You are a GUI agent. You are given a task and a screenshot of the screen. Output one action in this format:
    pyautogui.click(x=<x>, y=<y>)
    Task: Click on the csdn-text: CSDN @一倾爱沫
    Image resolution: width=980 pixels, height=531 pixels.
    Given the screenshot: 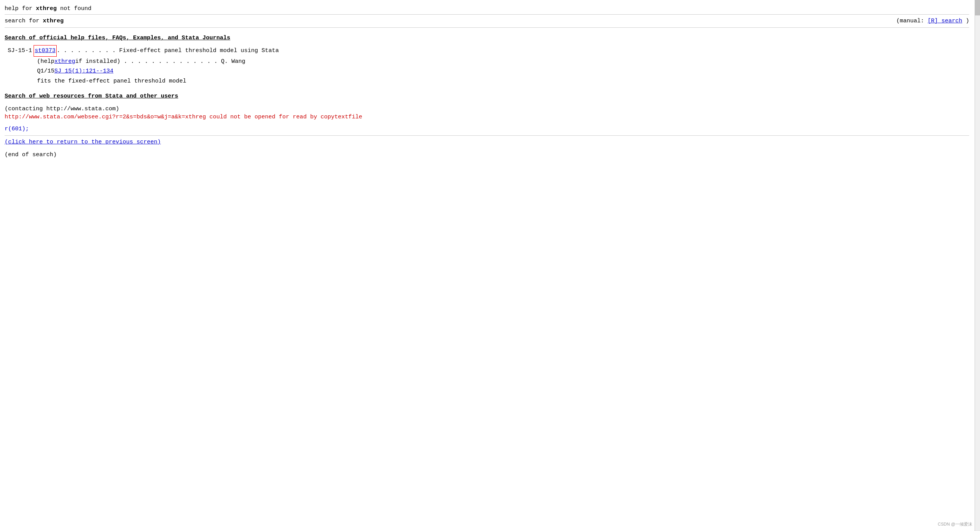 What is the action you would take?
    pyautogui.click(x=955, y=524)
    